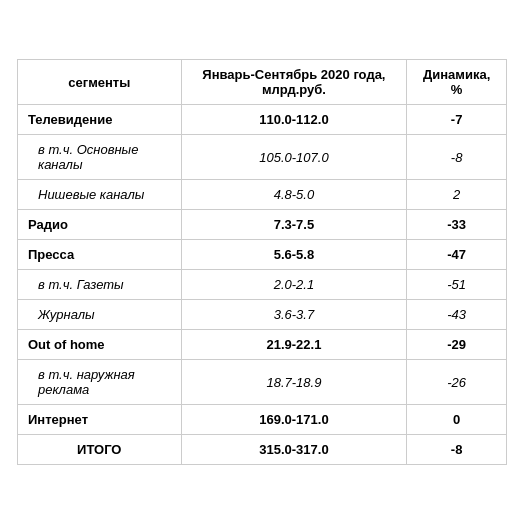 Image resolution: width=524 pixels, height=524 pixels. I want to click on cell-value: 315.0-317.0, so click(294, 450).